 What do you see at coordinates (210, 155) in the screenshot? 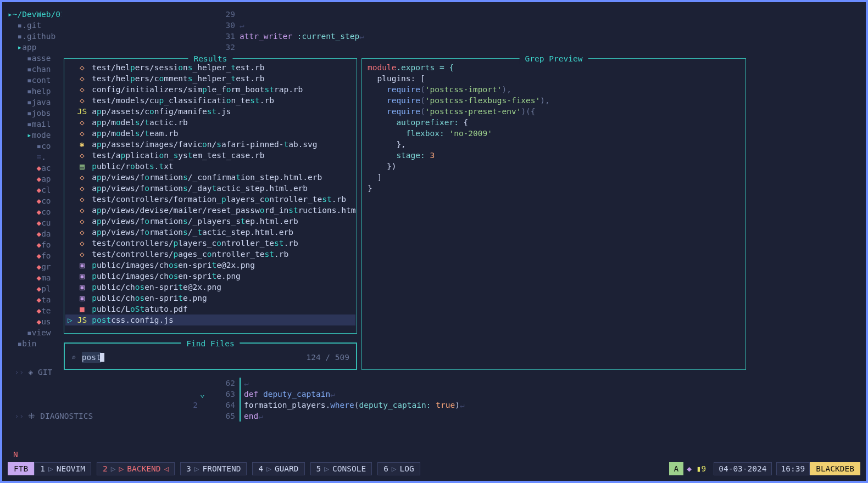
I see `result-row: ◇ test/application_system_test_case.rb` at bounding box center [210, 155].